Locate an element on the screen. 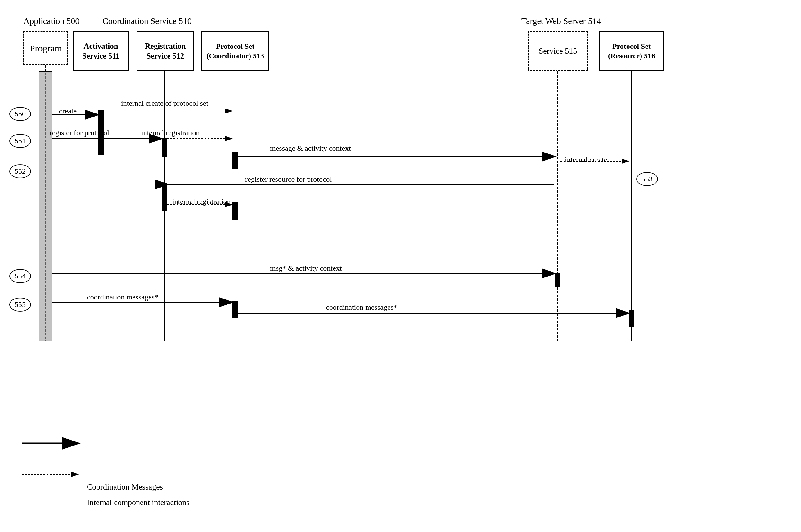 The image size is (801, 532). ellipse-551: 551 is located at coordinates (20, 141).